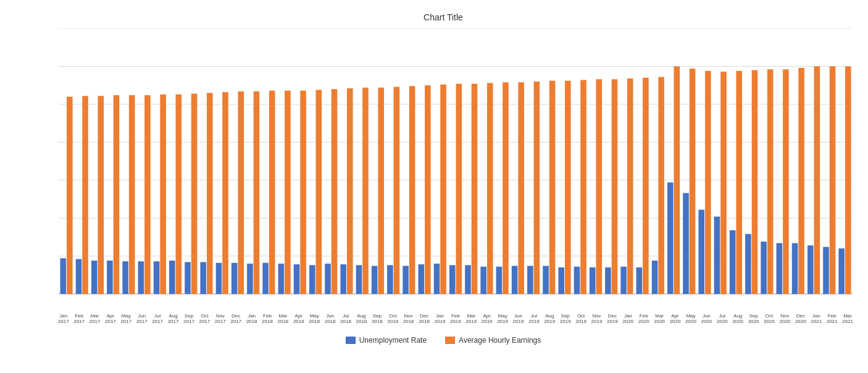 This screenshot has width=868, height=373. I want to click on x-label-item: May2017, so click(126, 319).